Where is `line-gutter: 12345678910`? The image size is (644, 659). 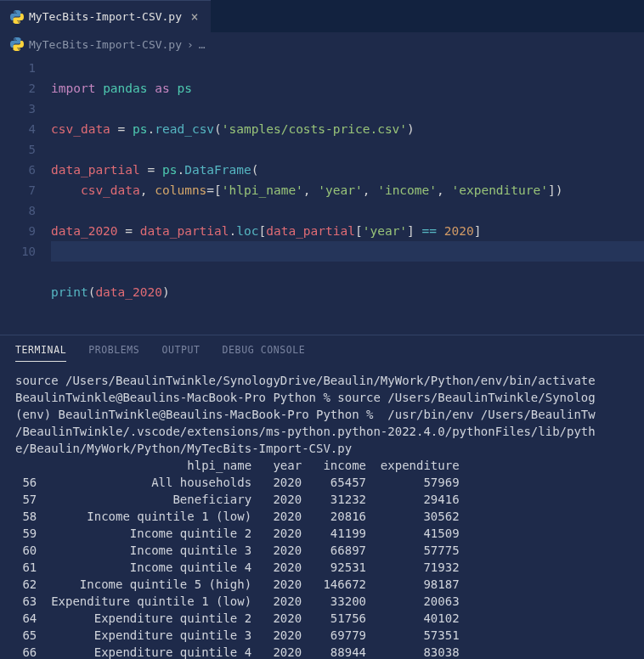 line-gutter: 12345678910 is located at coordinates (25, 190).